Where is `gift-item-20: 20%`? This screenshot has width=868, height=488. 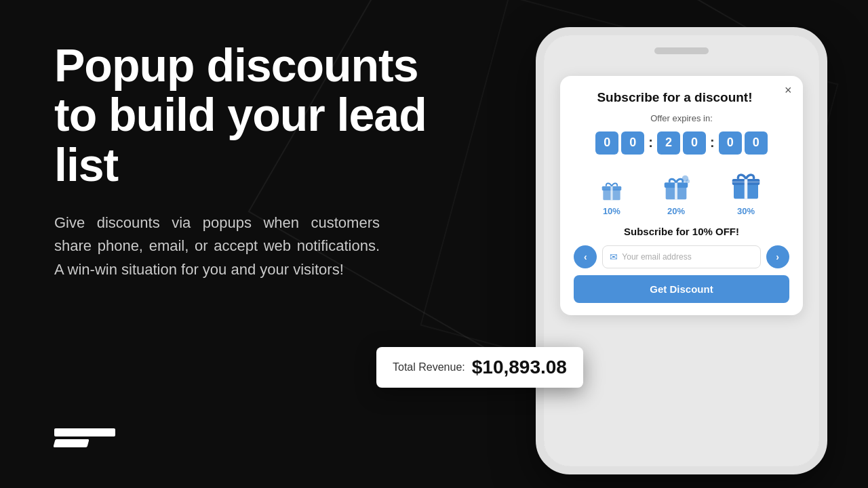
gift-item-20: 20% is located at coordinates (676, 194).